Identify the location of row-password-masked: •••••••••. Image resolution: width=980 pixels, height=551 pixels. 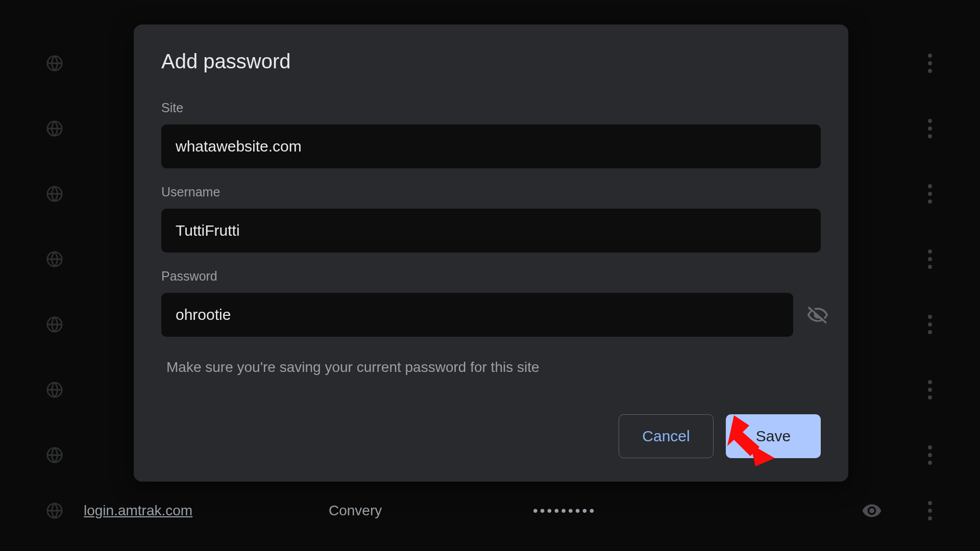
(697, 511).